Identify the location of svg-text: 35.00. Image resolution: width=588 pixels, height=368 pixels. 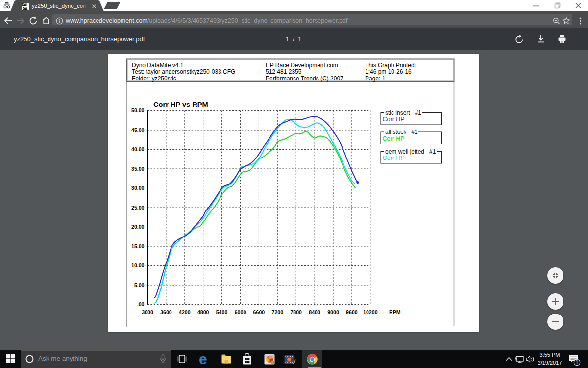
(138, 169).